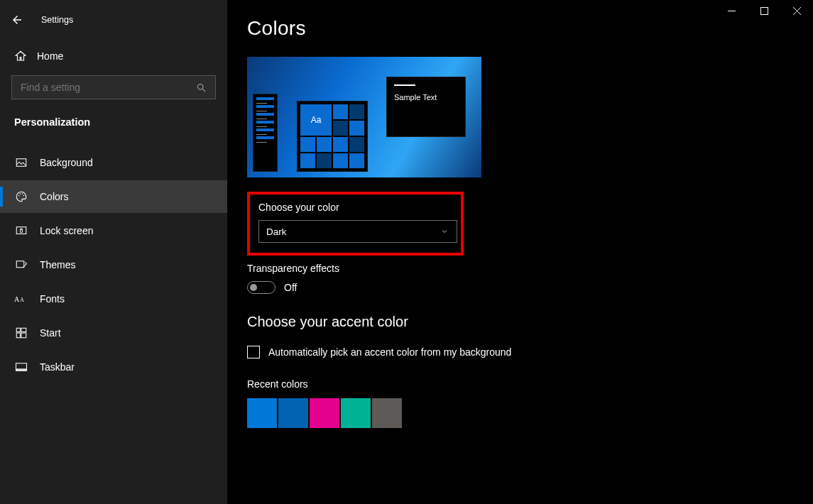 The image size is (813, 504). I want to click on choose-color-highlight: Choose your color Dark, so click(355, 224).